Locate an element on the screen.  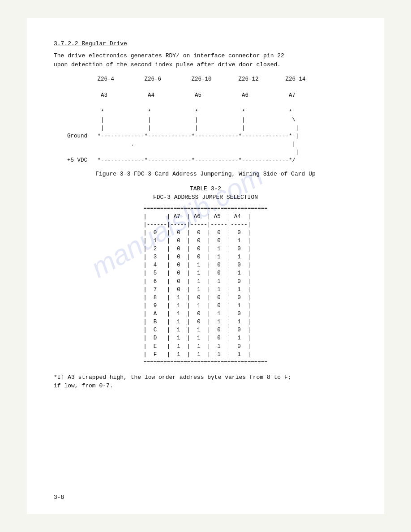
body-text: The drive electronics generates RDY/ on … is located at coordinates (206, 60).